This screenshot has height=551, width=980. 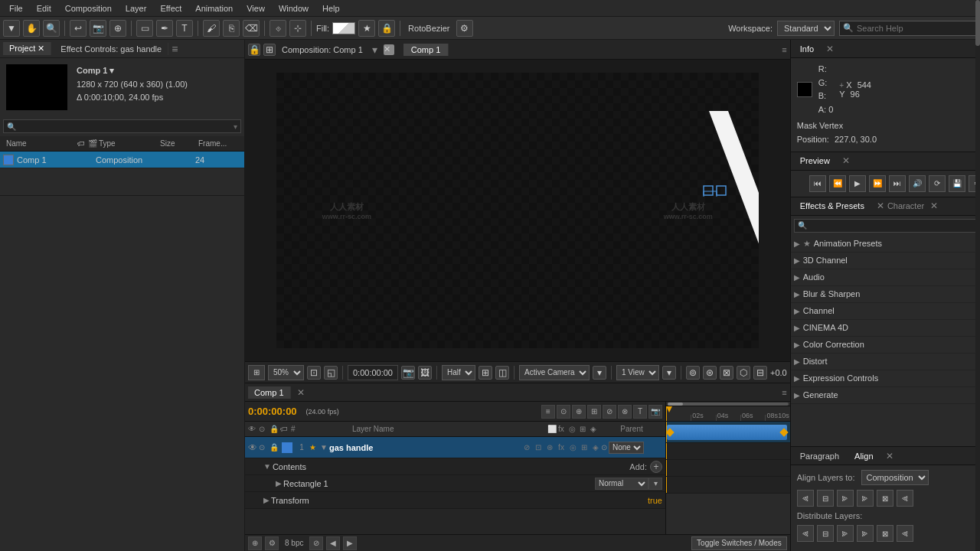 I want to click on text-lc-btn: T, so click(x=640, y=412).